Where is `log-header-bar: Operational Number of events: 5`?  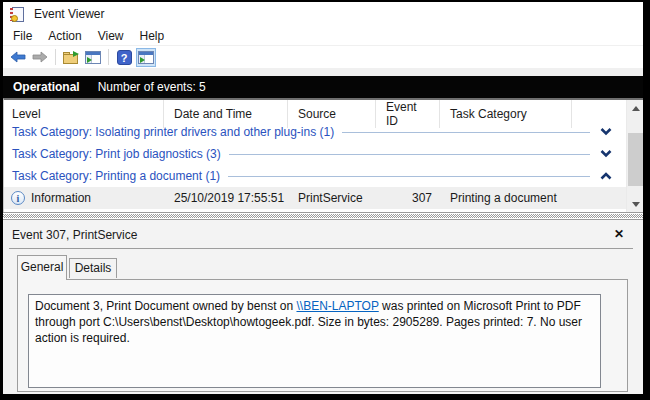
log-header-bar: Operational Number of events: 5 is located at coordinates (323, 87).